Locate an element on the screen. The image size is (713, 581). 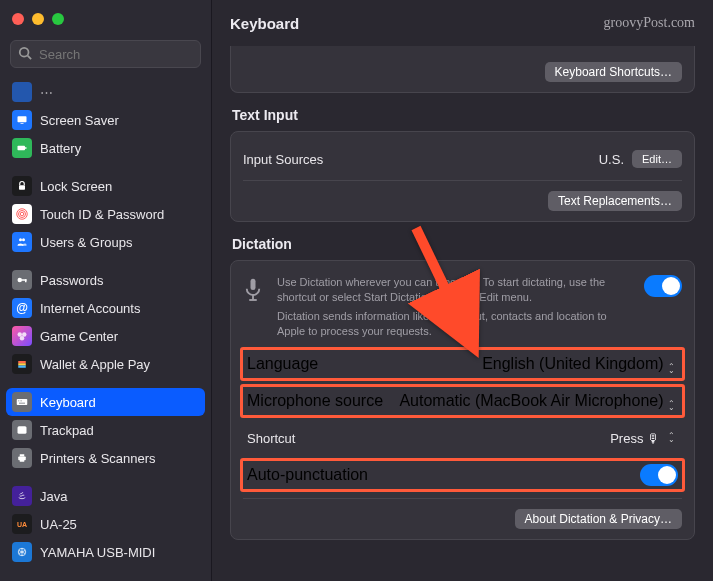
sidebar-item-label: Internet Accounts is located at coordinates (90, 308).